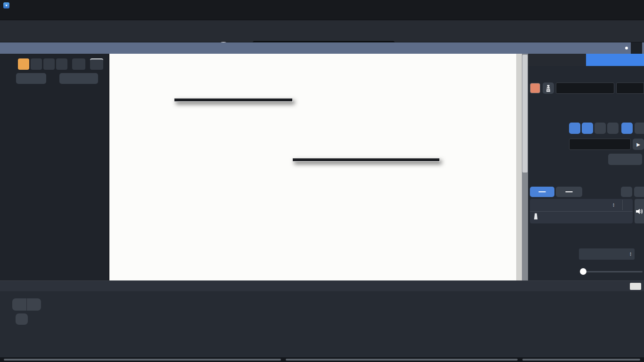 The height and width of the screenshot is (362, 644). I want to click on score-scrollbar-thumb, so click(525, 114).